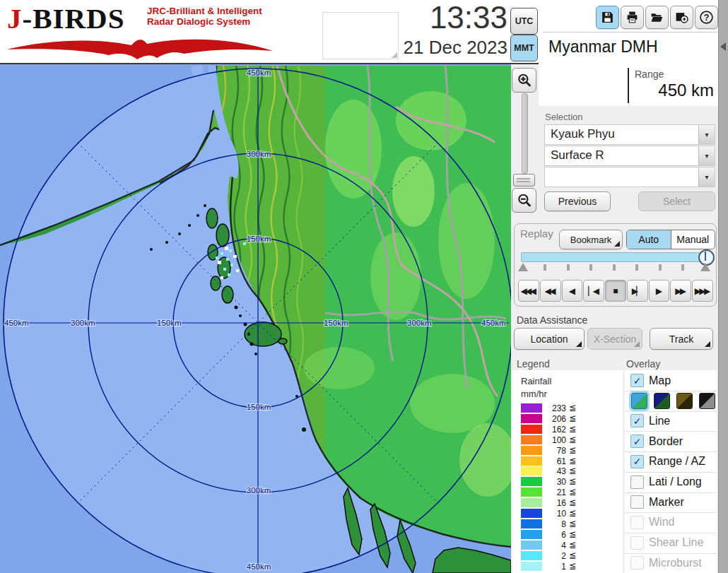 The height and width of the screenshot is (573, 728). Describe the element at coordinates (671, 442) in the screenshot. I see `overlay-item-border: ✓Border` at that location.